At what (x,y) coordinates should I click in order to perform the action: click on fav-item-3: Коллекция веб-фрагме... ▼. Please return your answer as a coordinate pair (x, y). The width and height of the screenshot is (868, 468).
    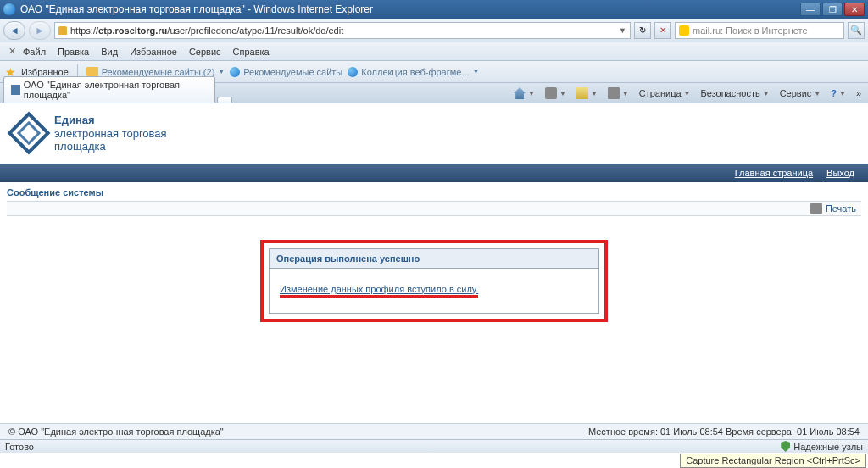
    Looking at the image, I should click on (414, 72).